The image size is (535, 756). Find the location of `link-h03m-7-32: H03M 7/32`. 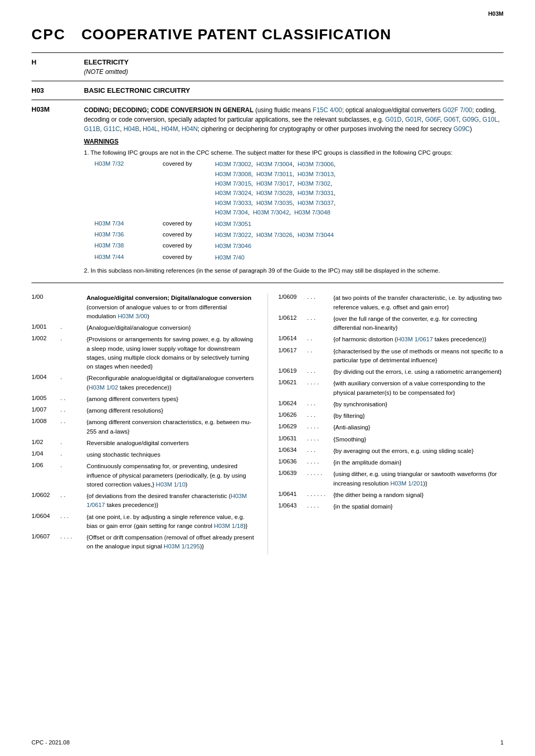

link-h03m-7-32: H03M 7/32 is located at coordinates (109, 164).